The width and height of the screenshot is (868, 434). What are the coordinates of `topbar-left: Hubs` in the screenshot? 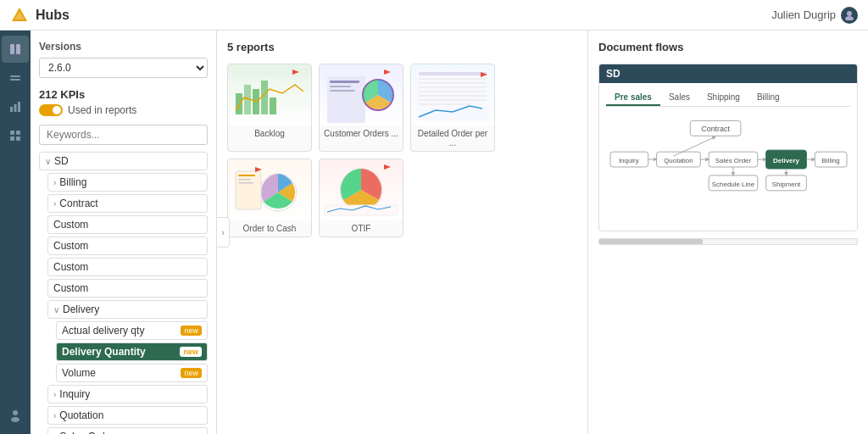 It's located at (40, 15).